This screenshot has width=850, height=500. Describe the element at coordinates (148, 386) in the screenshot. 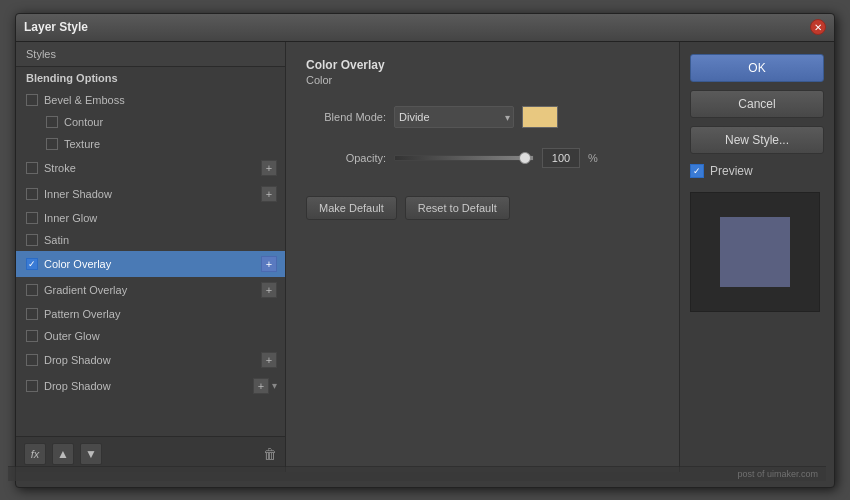

I see `drop-shadow-2-label: Drop Shadow` at that location.